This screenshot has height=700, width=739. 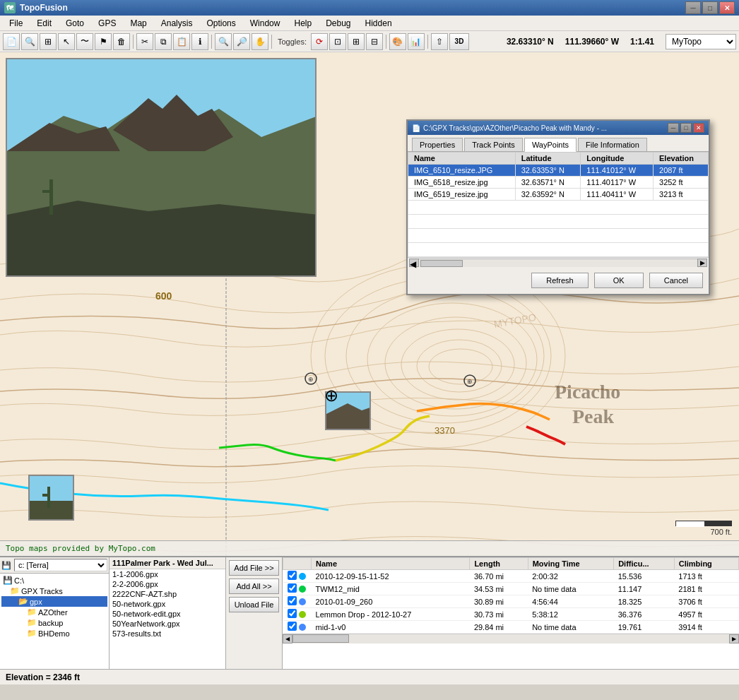 What do you see at coordinates (619, 280) in the screenshot?
I see `ok-button: OK` at bounding box center [619, 280].